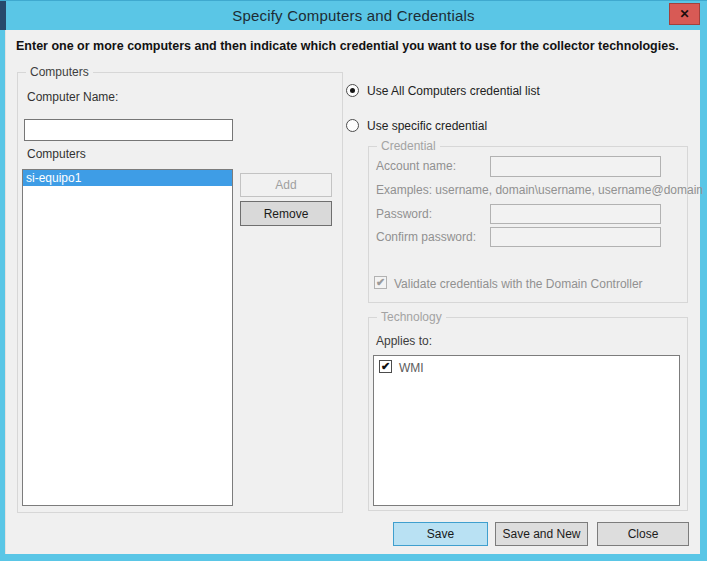  What do you see at coordinates (540, 190) in the screenshot?
I see `account-examples-text: Examples: username, domain\username, use…` at bounding box center [540, 190].